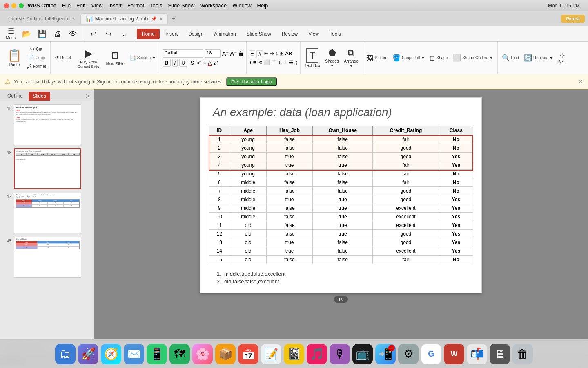 This screenshot has height=368, width=588. I want to click on dock-safari: 🧭, so click(111, 354).